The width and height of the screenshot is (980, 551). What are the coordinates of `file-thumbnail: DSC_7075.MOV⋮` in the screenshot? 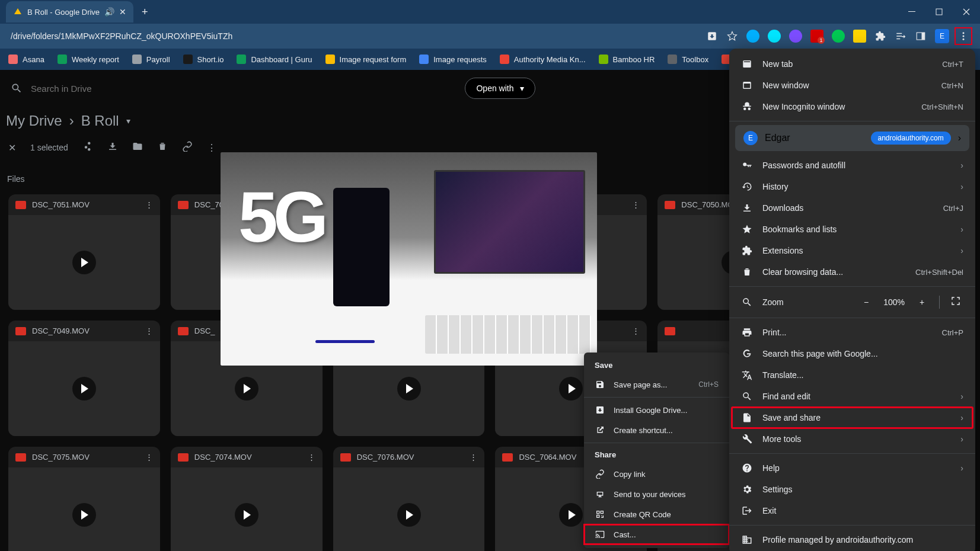 It's located at (84, 499).